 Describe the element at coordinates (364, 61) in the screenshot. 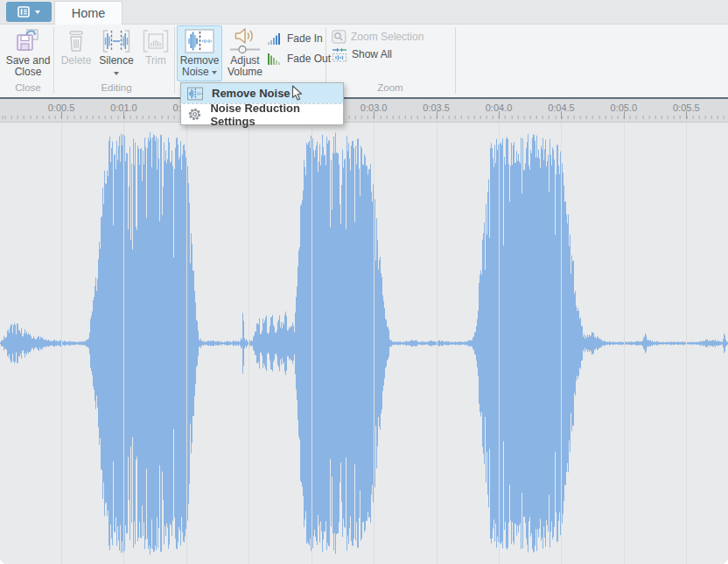

I see `ribbon: Save and Close Close Delete` at that location.